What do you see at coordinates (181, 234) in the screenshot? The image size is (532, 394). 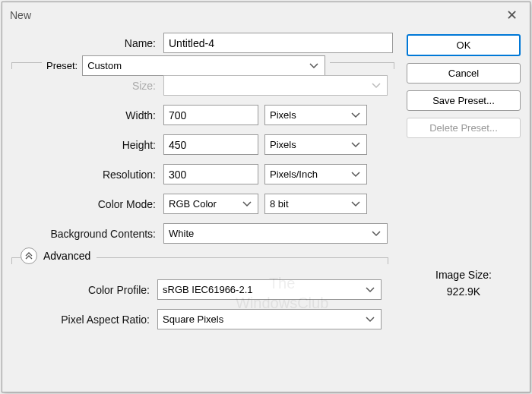 I see `bgcontents-value: White` at bounding box center [181, 234].